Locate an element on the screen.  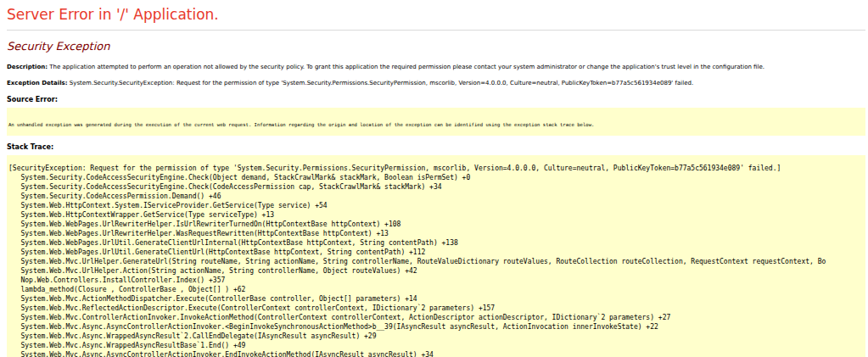
source-error-box: An unhandled exception was generated dur… is located at coordinates (436, 122).